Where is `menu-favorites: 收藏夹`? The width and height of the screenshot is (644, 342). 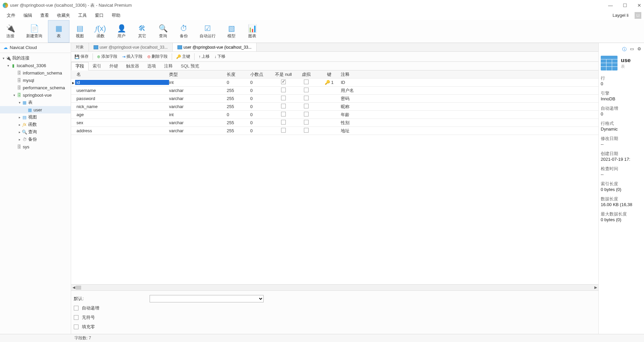 menu-favorites: 收藏夹 is located at coordinates (64, 15).